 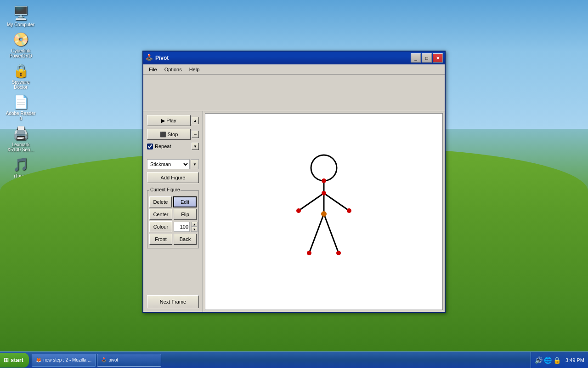 What do you see at coordinates (21, 138) in the screenshot?
I see `icon-lexmark: 🖨️ Lexmark X5100 Seri...` at bounding box center [21, 138].